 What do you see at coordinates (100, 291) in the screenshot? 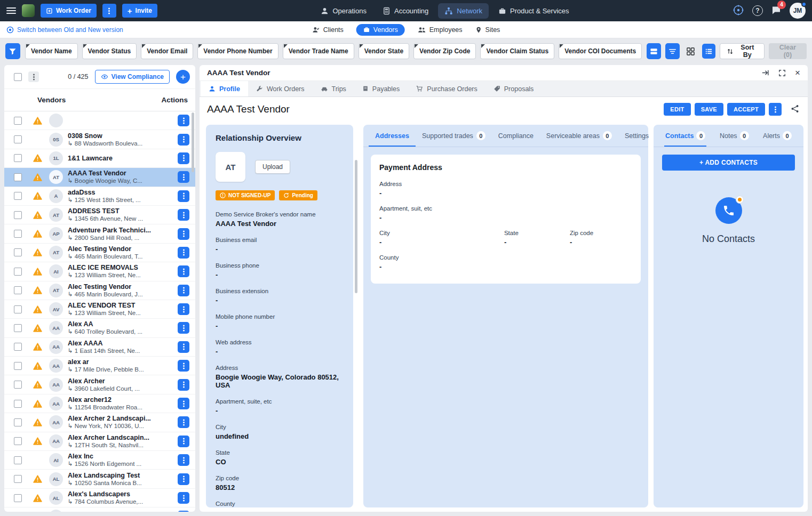
I see `vendor-row: AT Alec Testing Vendor ↳ 465 Marin Boule…` at bounding box center [100, 291].